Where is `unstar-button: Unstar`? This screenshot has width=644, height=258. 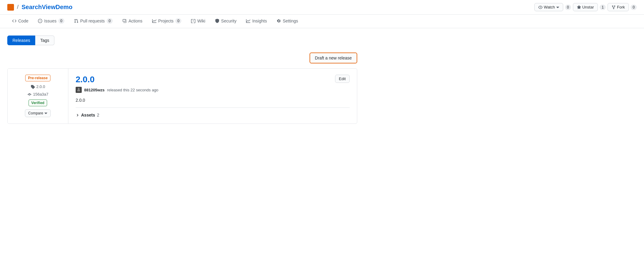 unstar-button: Unstar is located at coordinates (585, 7).